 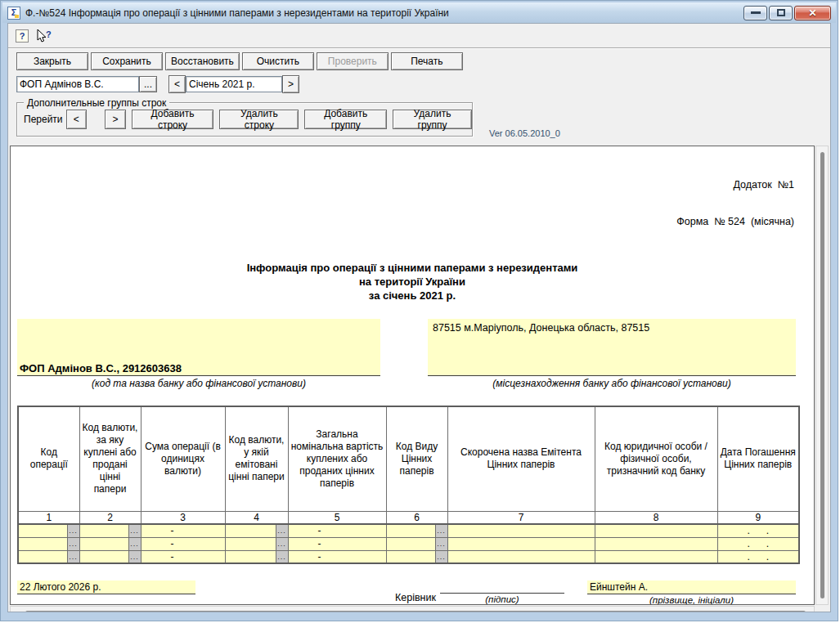 I want to click on print-button: Печать, so click(x=427, y=61).